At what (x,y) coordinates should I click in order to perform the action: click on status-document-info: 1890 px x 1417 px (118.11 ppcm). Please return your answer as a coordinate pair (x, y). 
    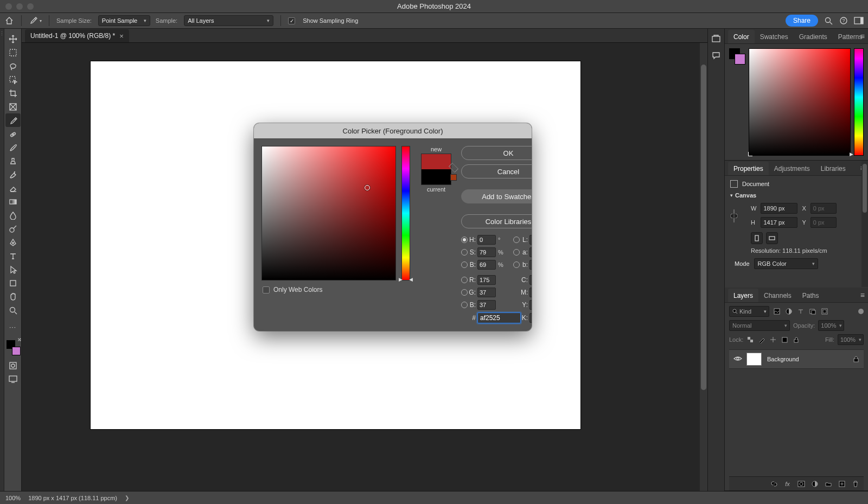
    Looking at the image, I should click on (73, 498).